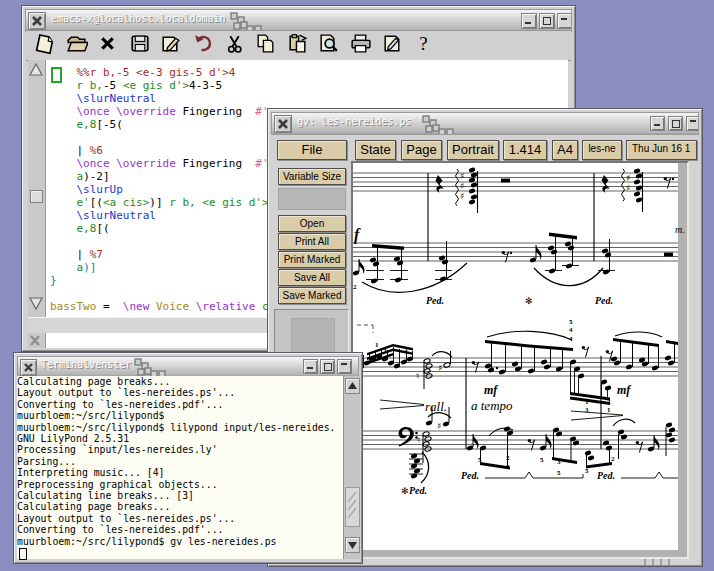 This screenshot has height=571, width=714. What do you see at coordinates (180, 484) in the screenshot?
I see `terminal-line: Preprocessing graphical objects...` at bounding box center [180, 484].